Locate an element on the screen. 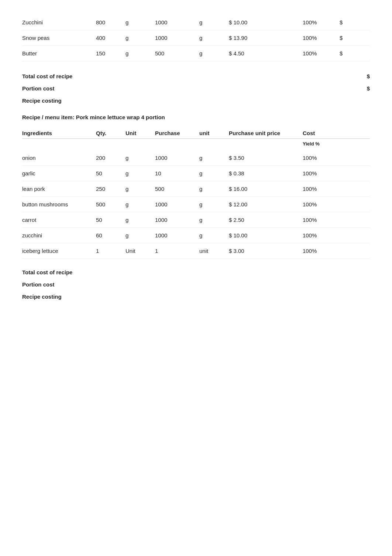 This screenshot has height=556, width=392. second-total-cost-label: Total cost of recipe is located at coordinates (47, 272).